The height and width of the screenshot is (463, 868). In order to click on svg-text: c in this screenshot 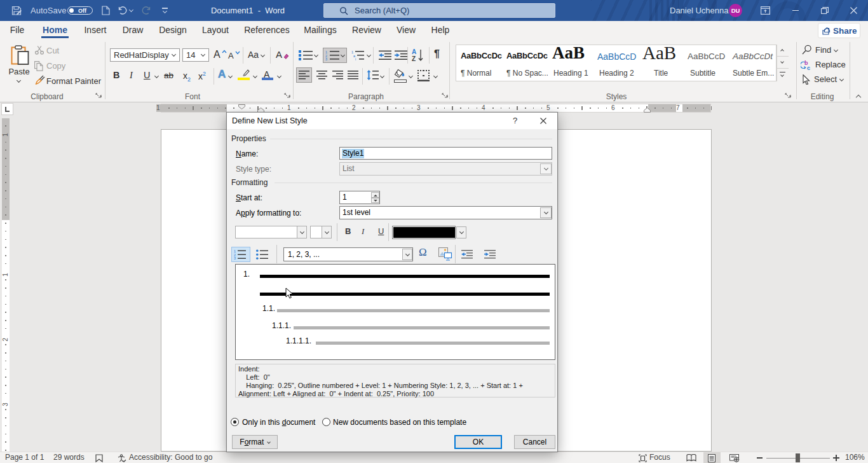, I will do `click(808, 67)`.